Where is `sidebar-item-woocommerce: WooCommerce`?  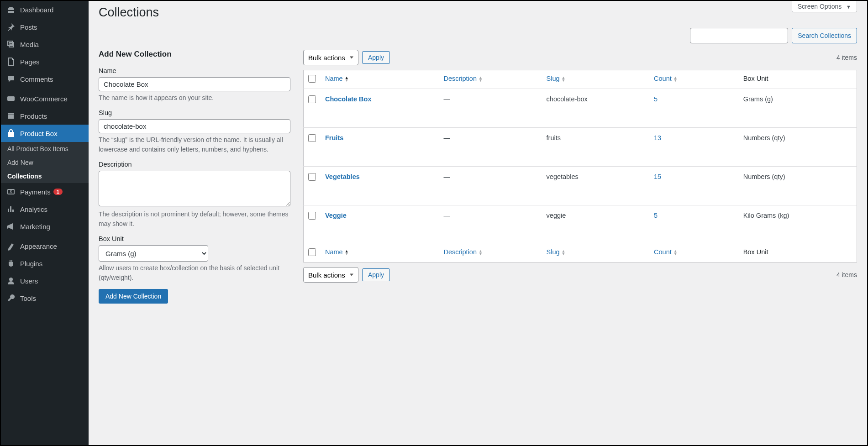
sidebar-item-woocommerce: WooCommerce is located at coordinates (45, 99).